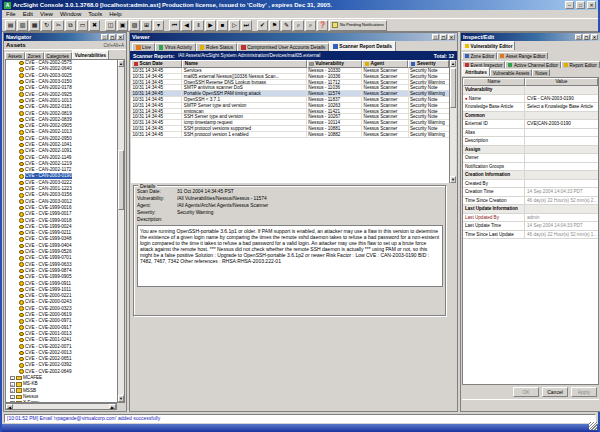 This screenshot has height=432, width=600. Describe the element at coordinates (121, 180) in the screenshot. I see `tree-scroll-thumb` at that location.